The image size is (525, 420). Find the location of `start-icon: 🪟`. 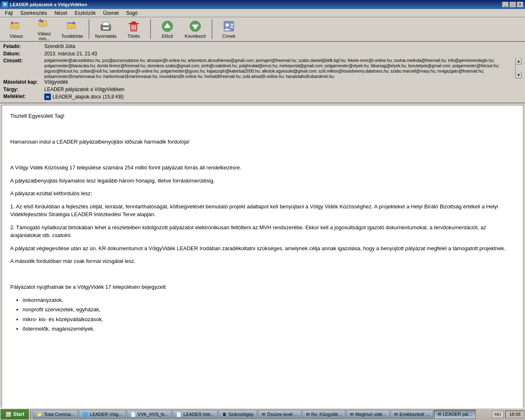

start-icon: 🪟 is located at coordinates (8, 414).